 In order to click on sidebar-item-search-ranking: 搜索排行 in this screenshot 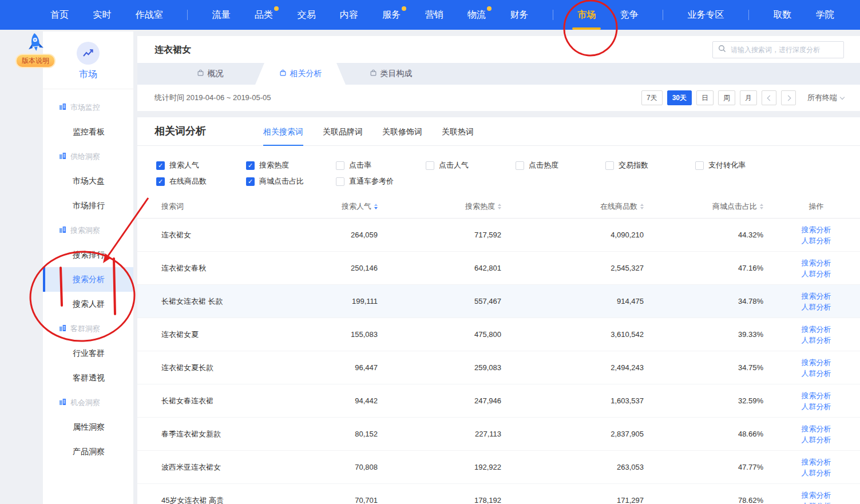, I will do `click(88, 255)`.